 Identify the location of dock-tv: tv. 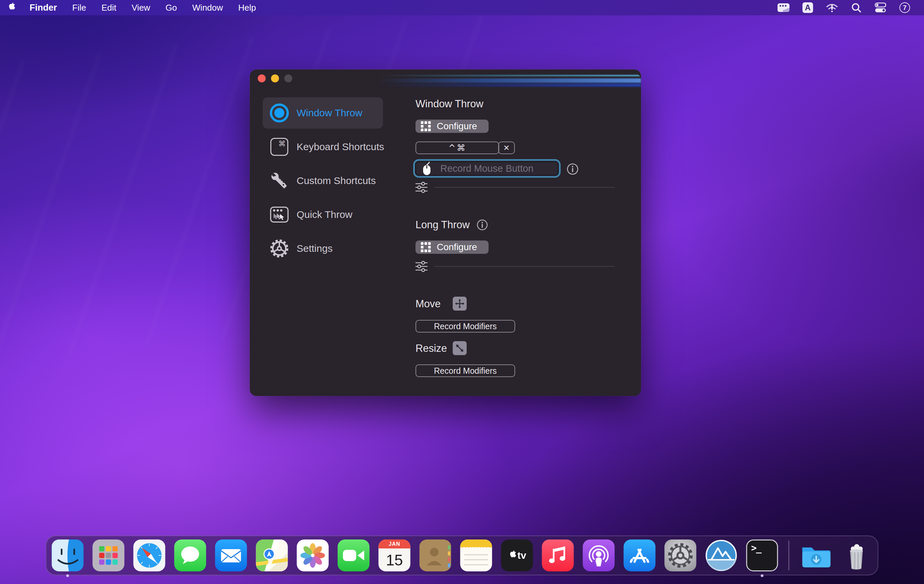
(517, 556).